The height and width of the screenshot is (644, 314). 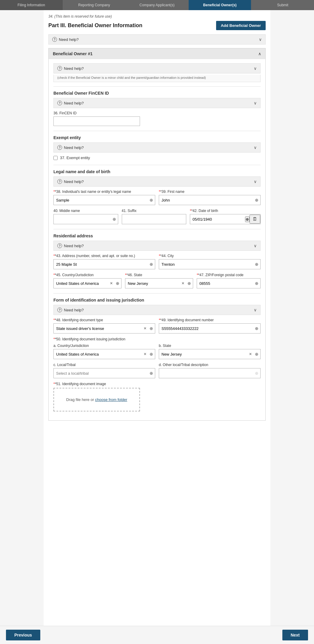 What do you see at coordinates (255, 68) in the screenshot?
I see `minor-help-chevron: ∨` at bounding box center [255, 68].